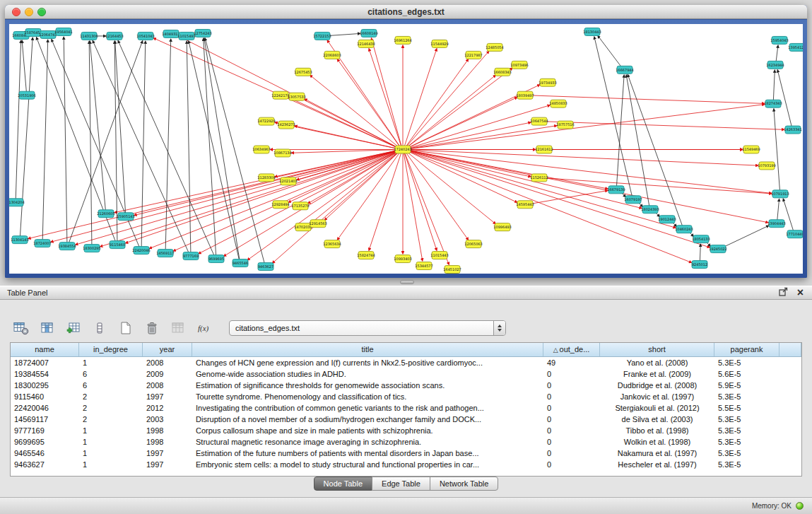  Describe the element at coordinates (29, 12) in the screenshot. I see `minimize-window-button` at that location.